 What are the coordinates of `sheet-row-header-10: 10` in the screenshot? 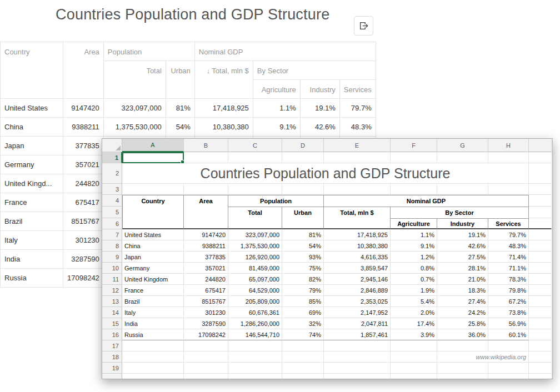 It's located at (112, 268).